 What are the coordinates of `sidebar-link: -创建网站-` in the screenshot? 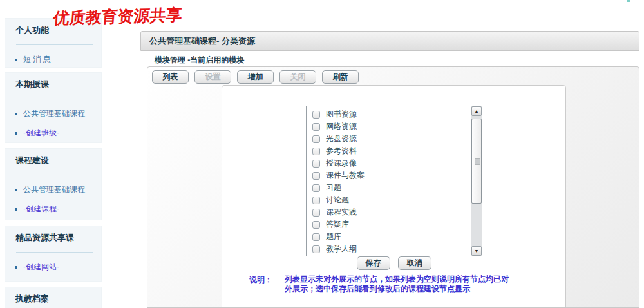 It's located at (41, 267).